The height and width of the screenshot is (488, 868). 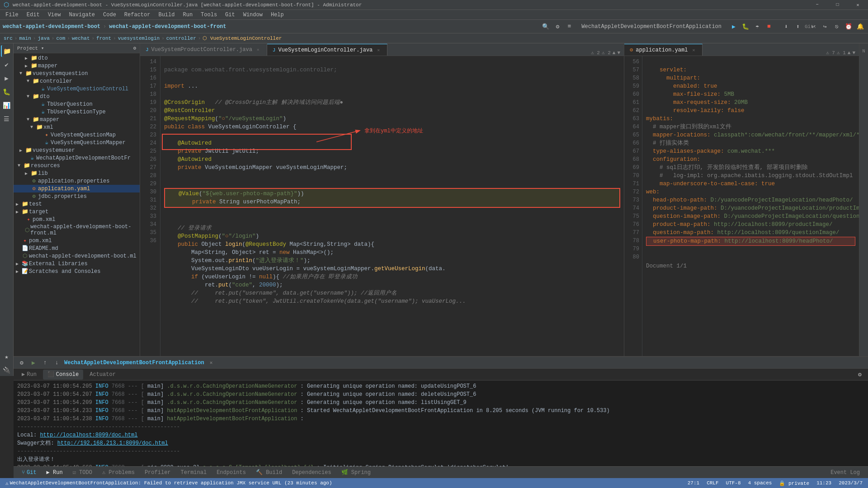 I want to click on structure-view-btn: ☰, so click(x=7, y=119).